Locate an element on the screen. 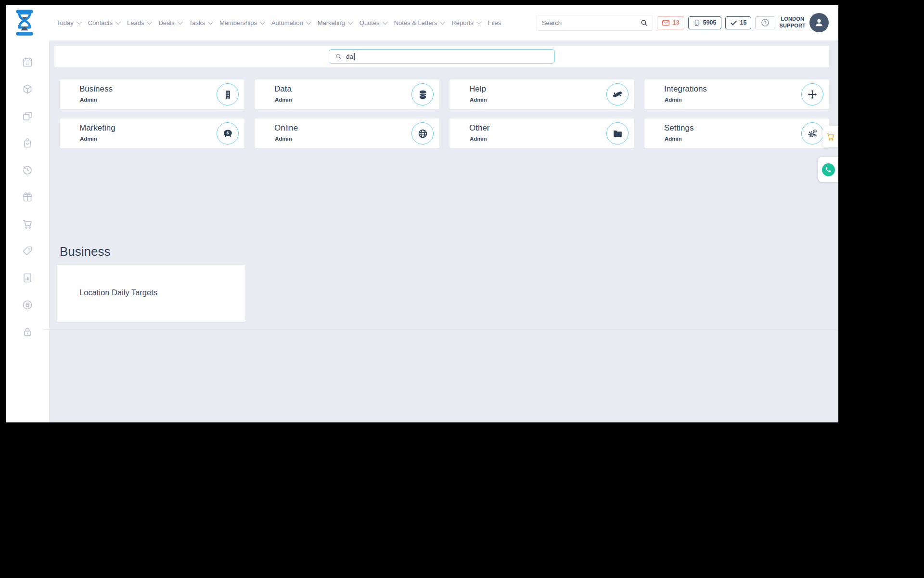  svg-text: 12 is located at coordinates (27, 64).